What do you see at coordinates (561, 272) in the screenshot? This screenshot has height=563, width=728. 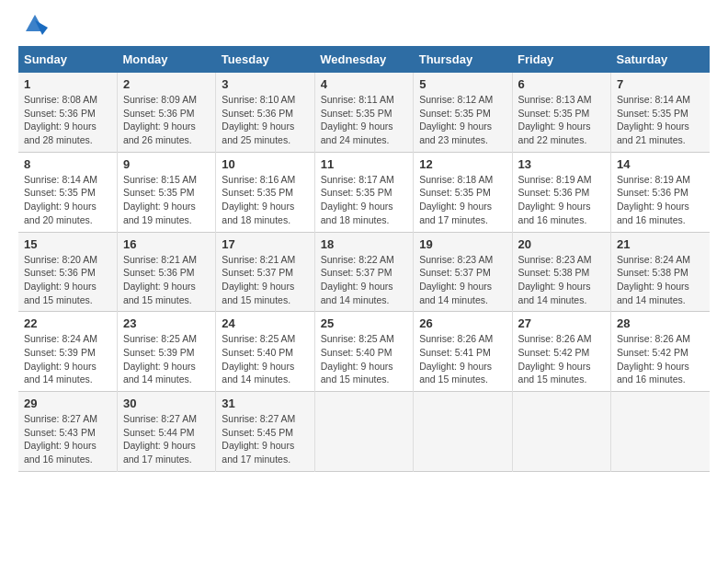 I see `day-cell: 20 Sunrise: 8:23 AMSunset: 5:38 PMDaylig…` at bounding box center [561, 272].